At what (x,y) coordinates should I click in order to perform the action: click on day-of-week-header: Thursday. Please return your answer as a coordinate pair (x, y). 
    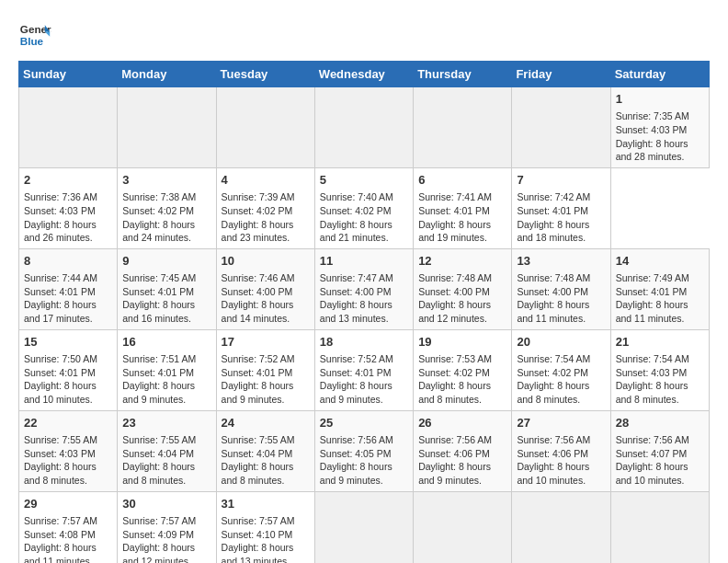
    Looking at the image, I should click on (463, 75).